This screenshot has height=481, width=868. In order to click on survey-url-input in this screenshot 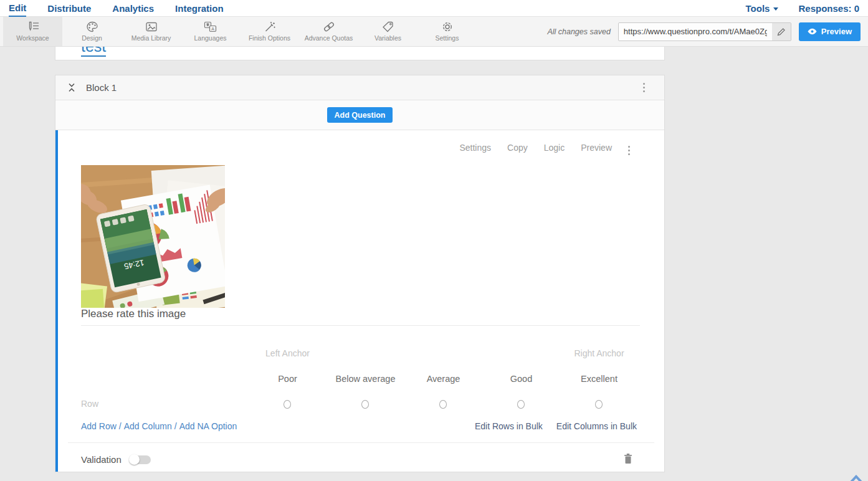, I will do `click(695, 32)`.